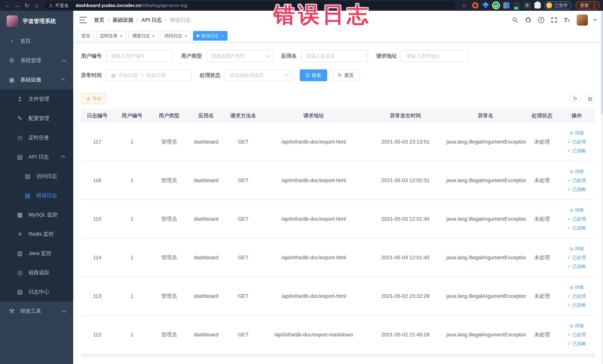 This screenshot has height=364, width=603. I want to click on refresh-table-button: ↻, so click(575, 99).